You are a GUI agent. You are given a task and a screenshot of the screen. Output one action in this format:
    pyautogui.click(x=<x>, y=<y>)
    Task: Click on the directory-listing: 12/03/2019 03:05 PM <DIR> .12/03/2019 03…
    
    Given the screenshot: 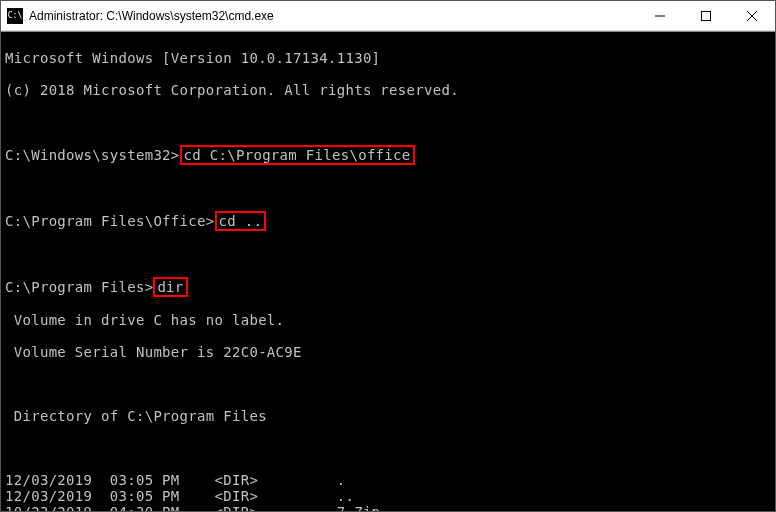 What is the action you would take?
    pyautogui.click(x=388, y=492)
    